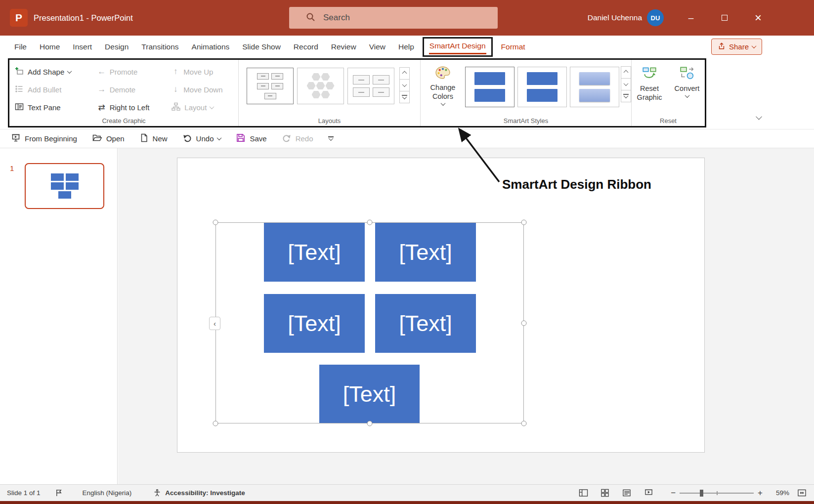 This screenshot has height=504, width=814. What do you see at coordinates (583, 493) in the screenshot?
I see `normal-view-button` at bounding box center [583, 493].